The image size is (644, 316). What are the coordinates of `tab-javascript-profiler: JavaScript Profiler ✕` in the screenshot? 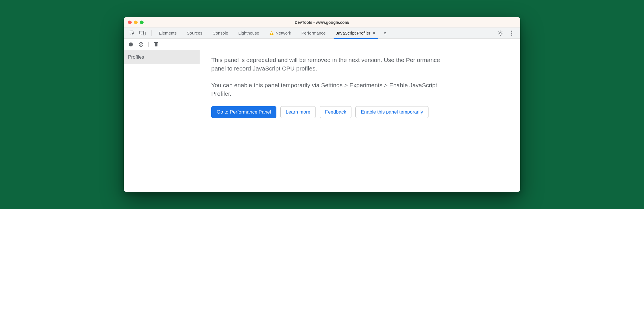 It's located at (356, 33).